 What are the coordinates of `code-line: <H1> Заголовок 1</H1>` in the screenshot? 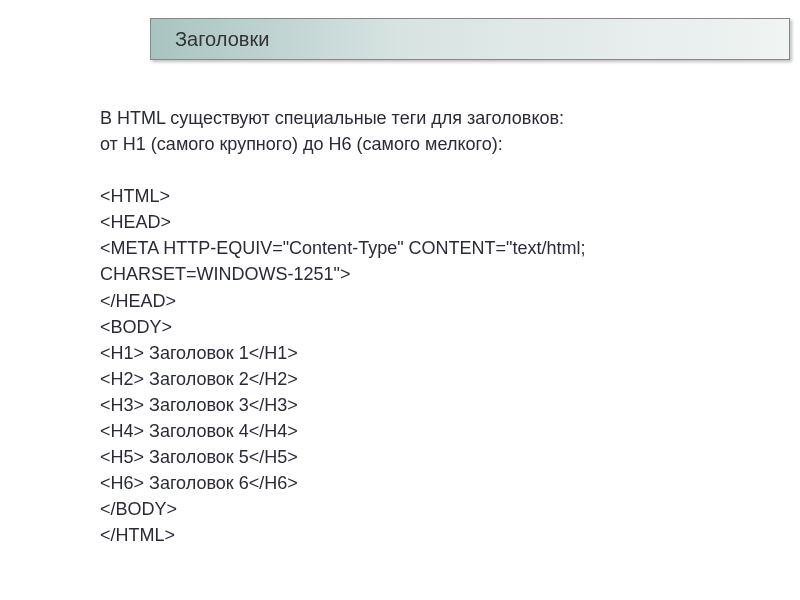 It's located at (430, 353).